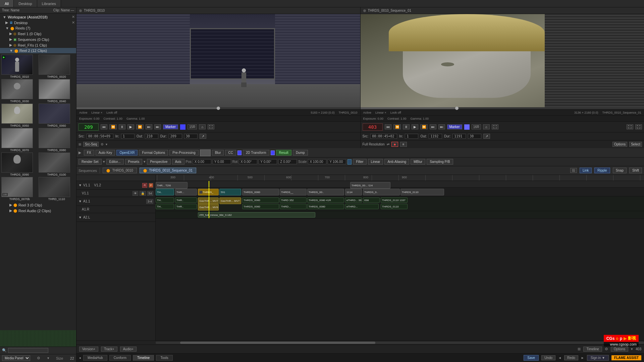  What do you see at coordinates (168, 170) in the screenshot?
I see `seq-tab-2: ⬤ THRDS_0010_Sequence_01` at bounding box center [168, 170].